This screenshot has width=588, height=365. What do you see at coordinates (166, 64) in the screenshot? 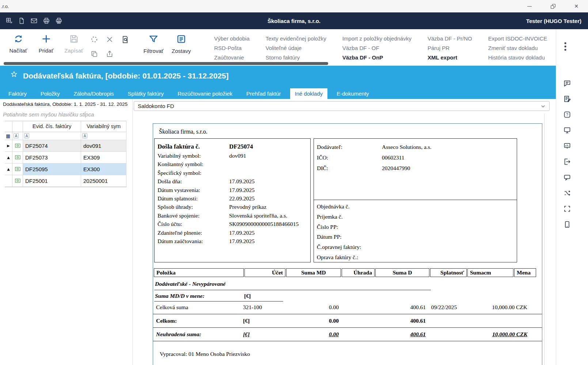
I see `toolbar-scrollbar-thumb` at bounding box center [166, 64].